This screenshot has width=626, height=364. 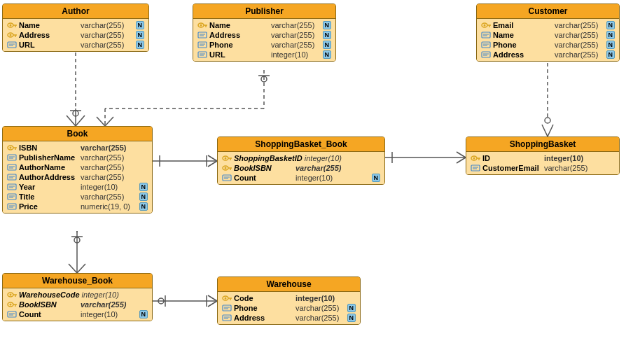 What do you see at coordinates (301, 158) in the screenshot?
I see `field-row: ShoppingBasketID integer(10)` at bounding box center [301, 158].